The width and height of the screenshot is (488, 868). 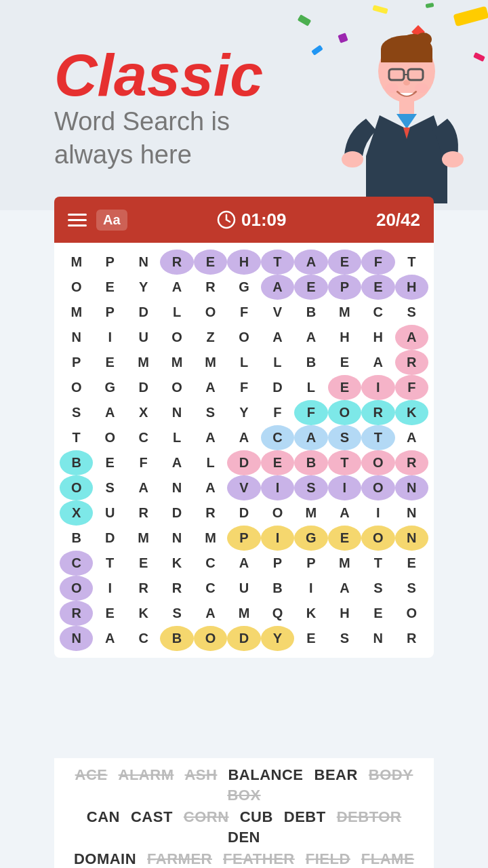 What do you see at coordinates (77, 220) in the screenshot?
I see `menu-button` at bounding box center [77, 220].